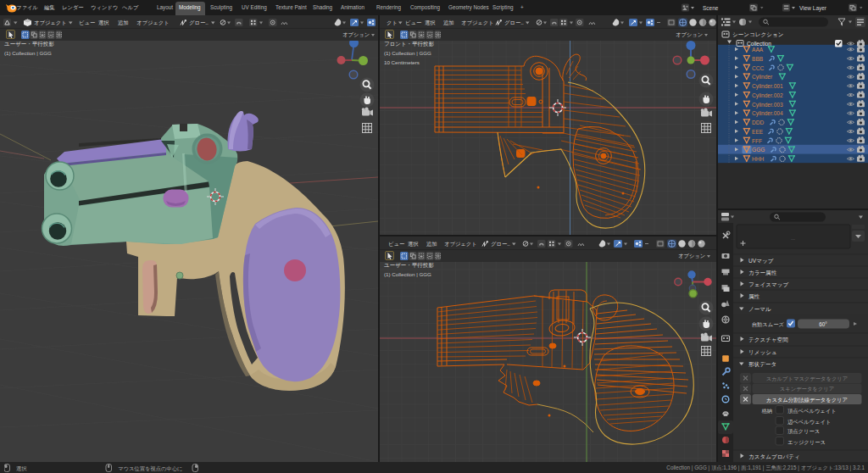 The height and width of the screenshot is (473, 868). Describe the element at coordinates (758, 159) in the screenshot. I see `svg-text: HHH` at that location.